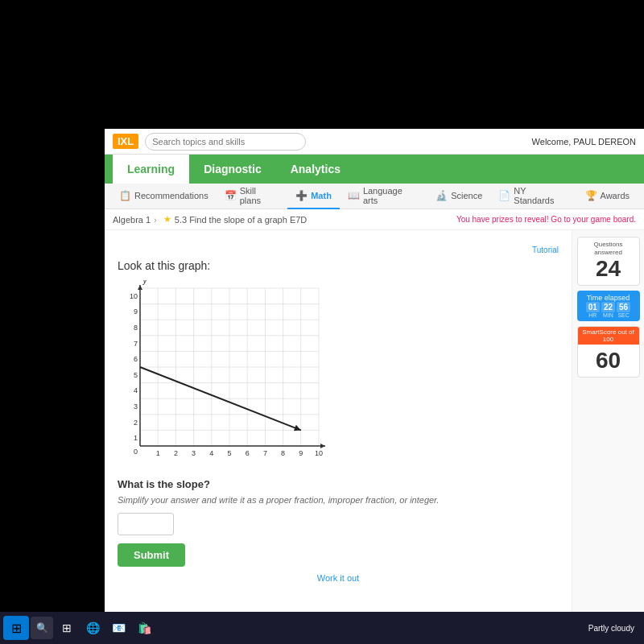  What do you see at coordinates (609, 361) in the screenshot?
I see `smartscore-value: 60` at bounding box center [609, 361].